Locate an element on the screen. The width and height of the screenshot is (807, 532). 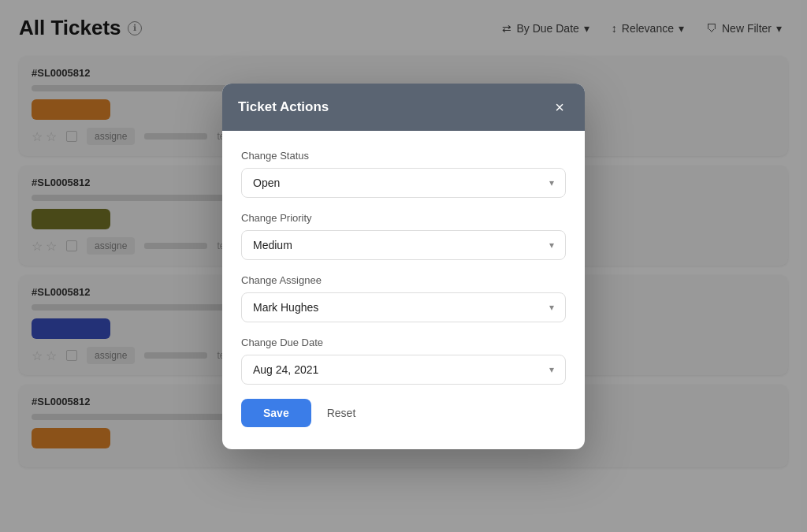
due-date-value: Aug 24, 2021 is located at coordinates (285, 370).